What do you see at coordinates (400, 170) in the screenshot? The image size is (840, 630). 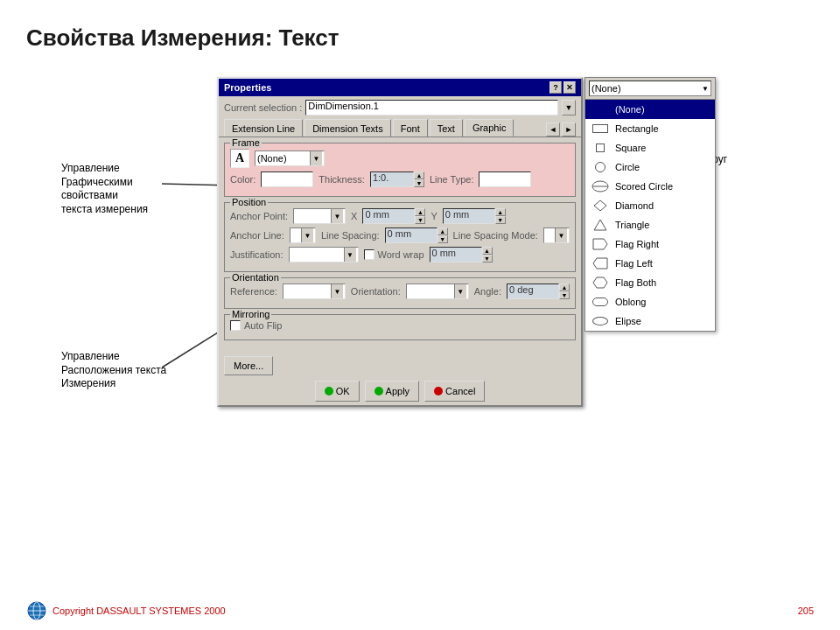 I see `frame-section: Frame A (None) ▼ Color: Thickness: 1:0. …` at bounding box center [400, 170].